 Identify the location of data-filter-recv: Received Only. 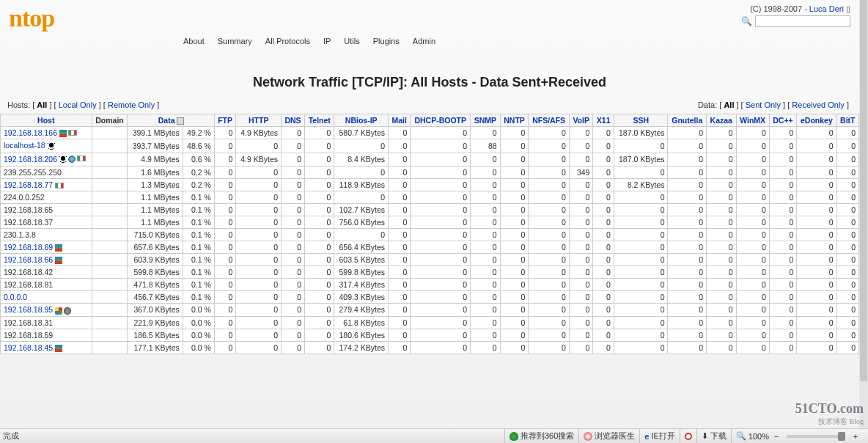
(818, 105).